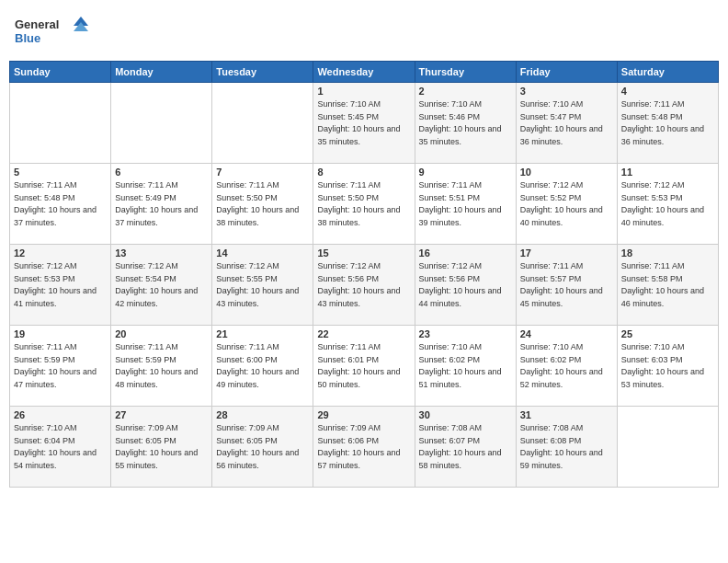 Image resolution: width=728 pixels, height=563 pixels. Describe the element at coordinates (364, 123) in the screenshot. I see `day-info: Sunrise: 7:10 AMSunset: 5:45 PMDaylight:…` at that location.